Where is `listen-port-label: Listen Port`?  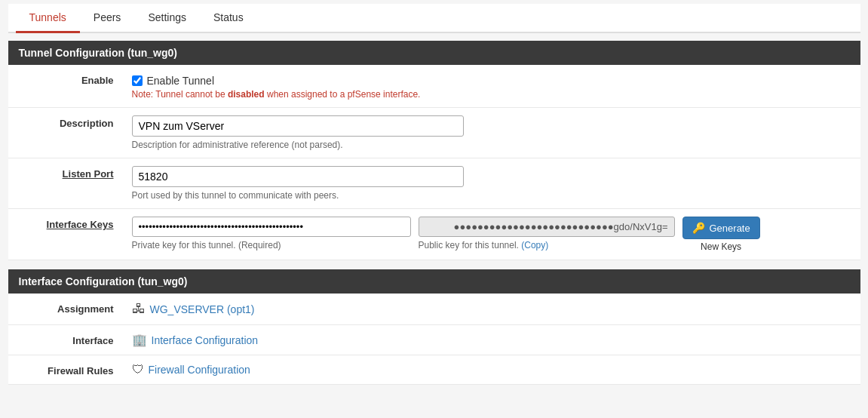
listen-port-label: Listen Port is located at coordinates (69, 184).